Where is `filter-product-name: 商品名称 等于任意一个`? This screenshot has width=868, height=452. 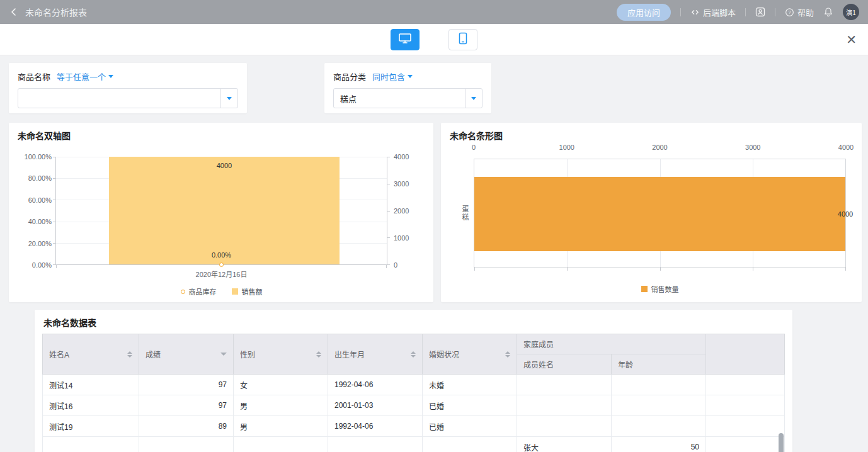
filter-product-name: 商品名称 等于任意一个 is located at coordinates (128, 88).